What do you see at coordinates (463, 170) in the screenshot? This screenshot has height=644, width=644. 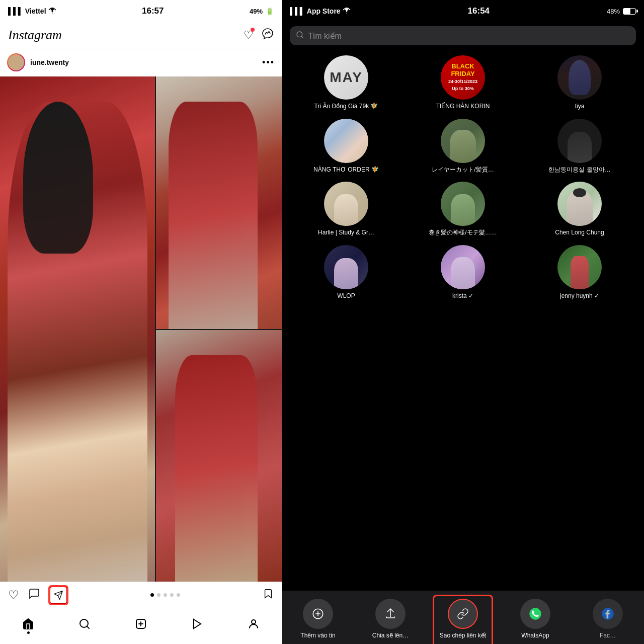 I see `contact-name-layer: レイヤーカット/髪質…` at bounding box center [463, 170].